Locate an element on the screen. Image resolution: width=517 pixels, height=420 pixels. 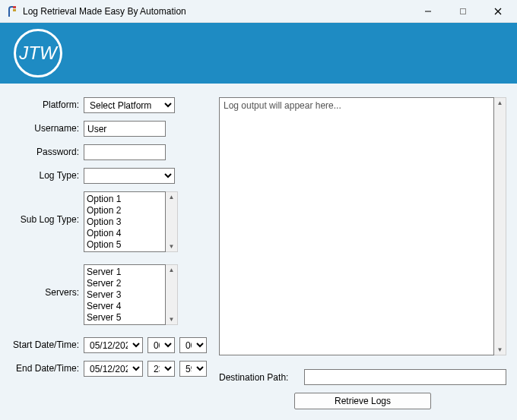
logtype-combo is located at coordinates (129, 176).